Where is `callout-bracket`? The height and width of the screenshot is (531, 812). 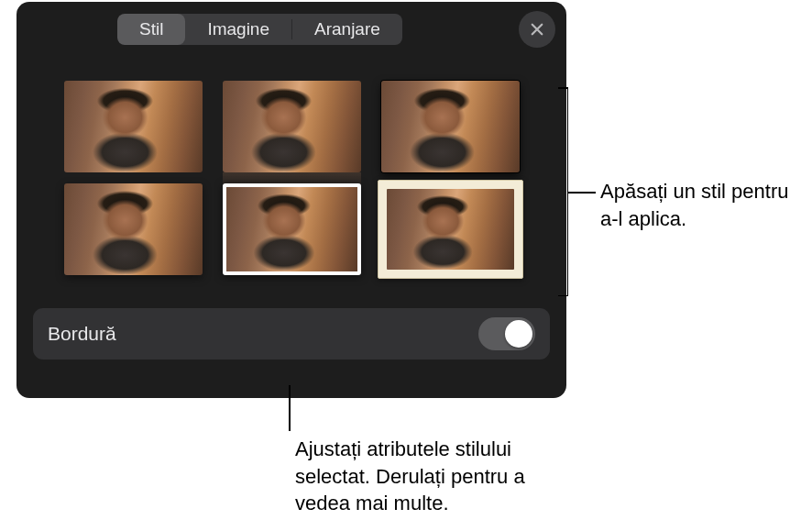 callout-bracket is located at coordinates (564, 192).